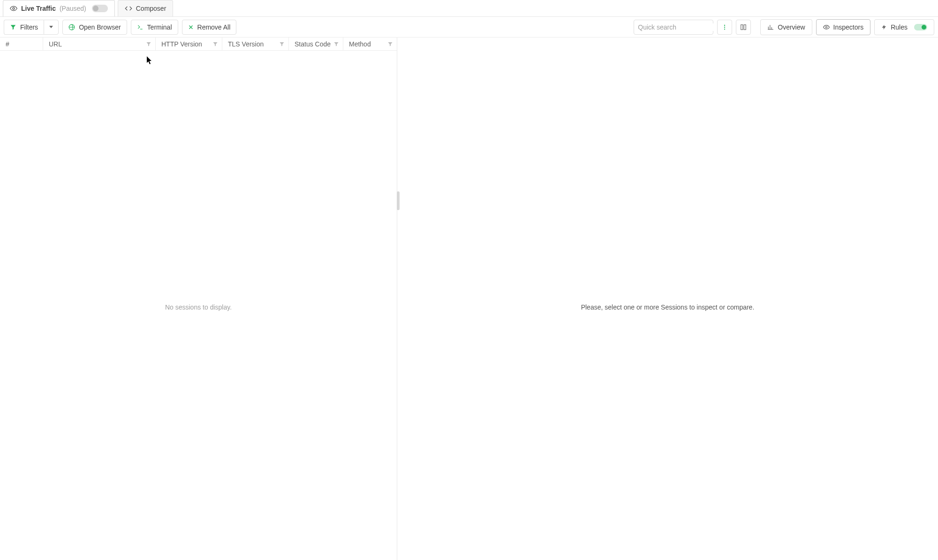 The image size is (938, 560). I want to click on tab-live-traffic: Live Traffic (Paused), so click(59, 8).